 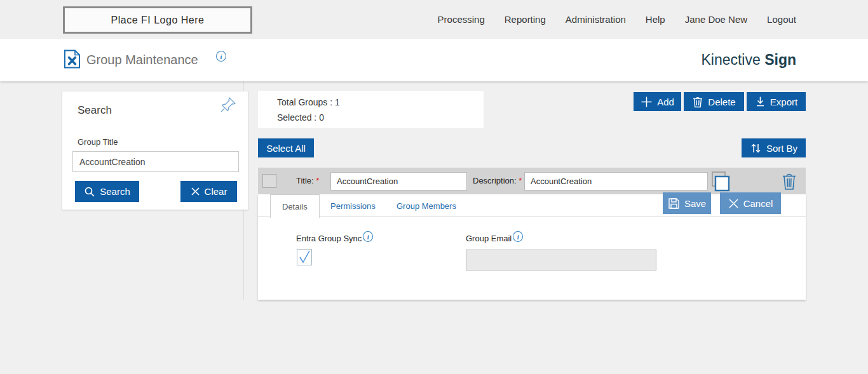 I want to click on add-button: Add, so click(x=657, y=102).